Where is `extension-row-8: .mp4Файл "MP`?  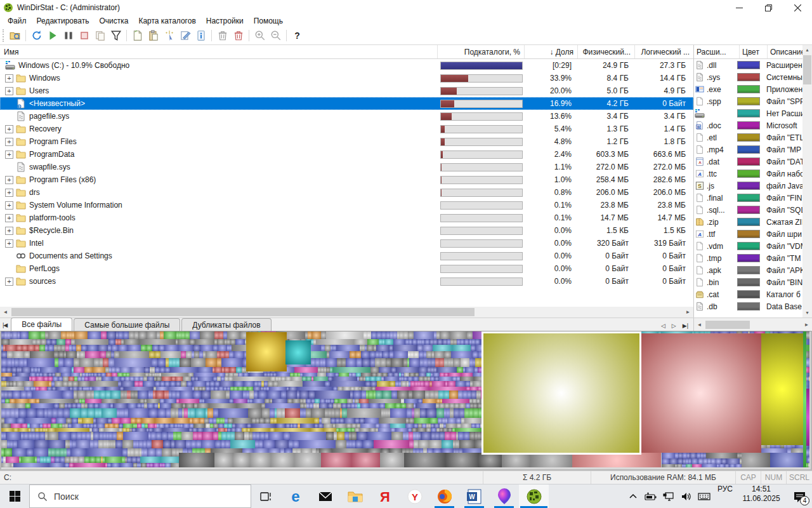 extension-row-8: .mp4Файл "MP is located at coordinates (749, 150).